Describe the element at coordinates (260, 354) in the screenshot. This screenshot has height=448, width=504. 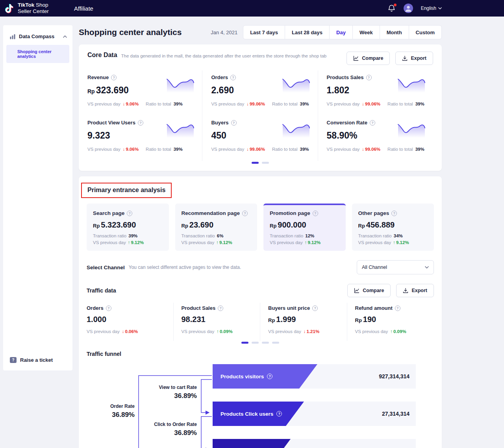
I see `traffic-funnel-title: Traffic funnel` at that location.